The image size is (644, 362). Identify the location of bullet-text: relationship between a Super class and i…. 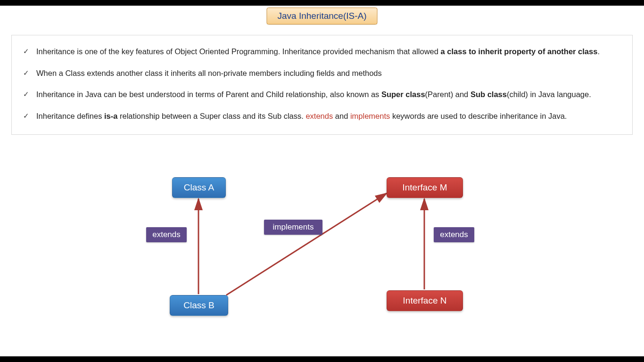
(211, 116).